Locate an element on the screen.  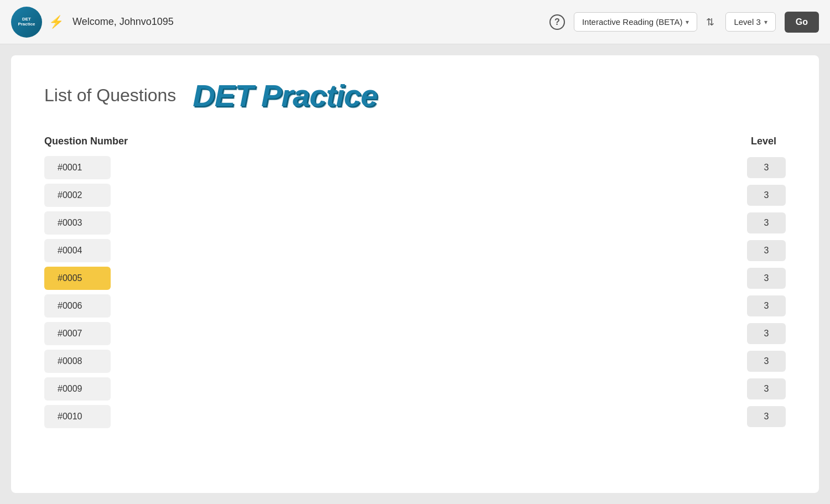
table-row: #00063 is located at coordinates (415, 306).